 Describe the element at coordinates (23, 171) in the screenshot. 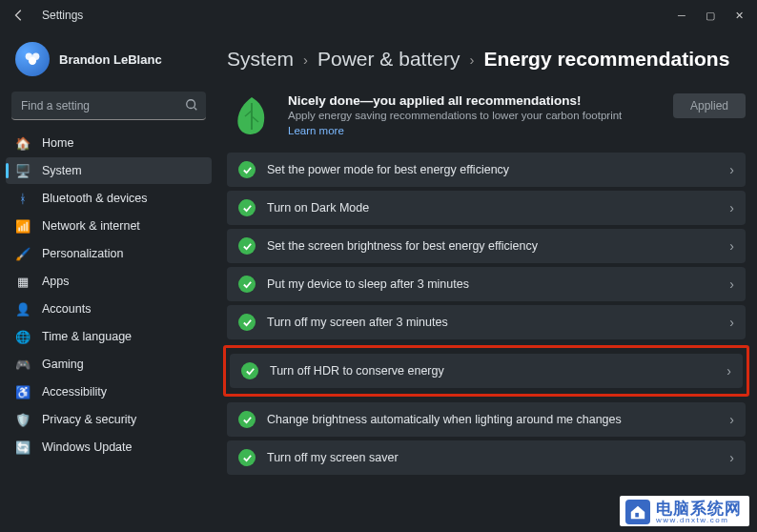

I see `system-icon: 🖥️` at that location.